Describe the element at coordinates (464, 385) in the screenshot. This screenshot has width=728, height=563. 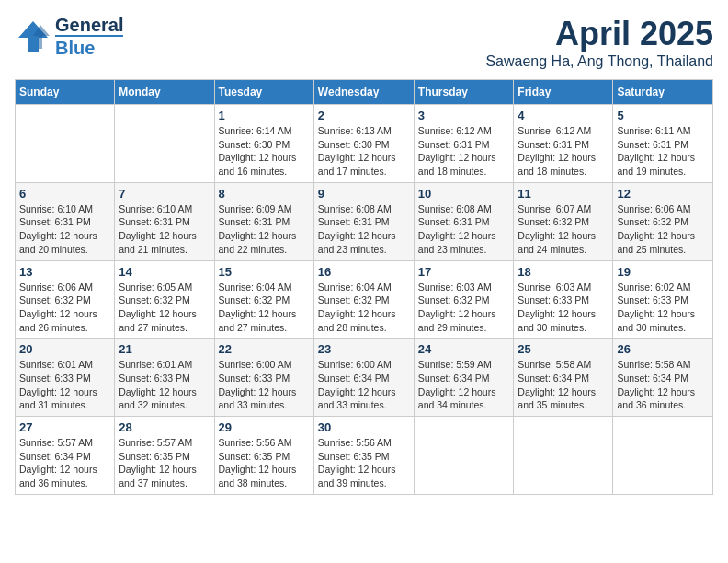
I see `day-info: Sunrise: 5:59 AM Sunset: 6:34 PM Dayligh…` at that location.